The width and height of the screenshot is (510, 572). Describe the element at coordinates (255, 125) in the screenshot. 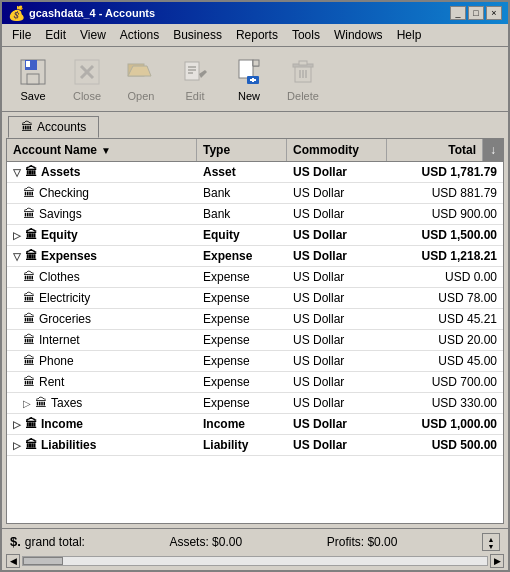

I see `tab-bar: 🏛 Accounts` at that location.